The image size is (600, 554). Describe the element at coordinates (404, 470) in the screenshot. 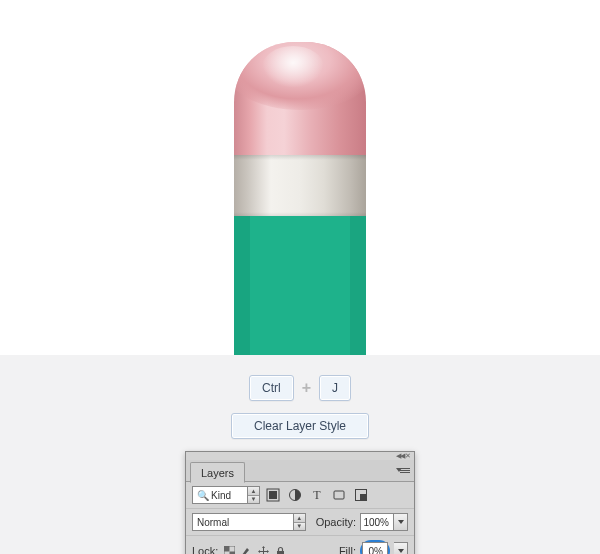

I see `panel-menu-button` at that location.